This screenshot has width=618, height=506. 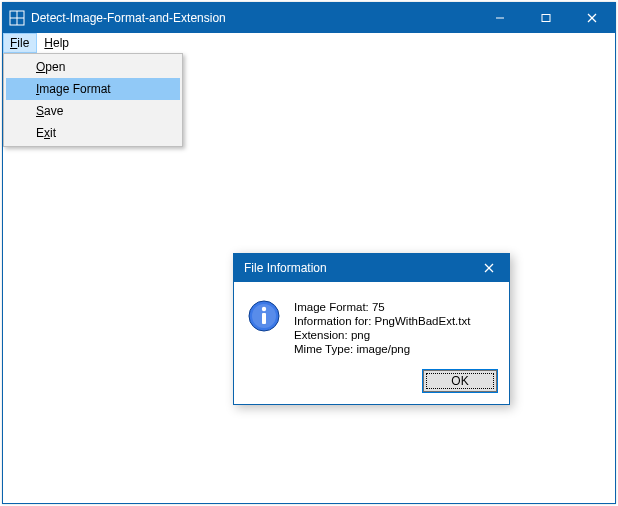 I want to click on menu-help-rest: elp, so click(x=61, y=43).